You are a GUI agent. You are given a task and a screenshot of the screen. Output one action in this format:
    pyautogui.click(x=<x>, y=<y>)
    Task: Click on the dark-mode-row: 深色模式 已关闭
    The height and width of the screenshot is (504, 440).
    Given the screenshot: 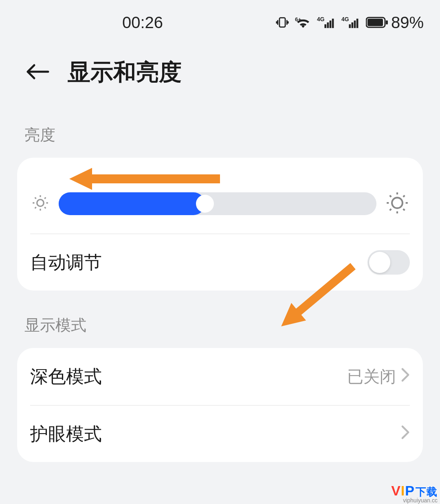 What is the action you would take?
    pyautogui.click(x=220, y=376)
    